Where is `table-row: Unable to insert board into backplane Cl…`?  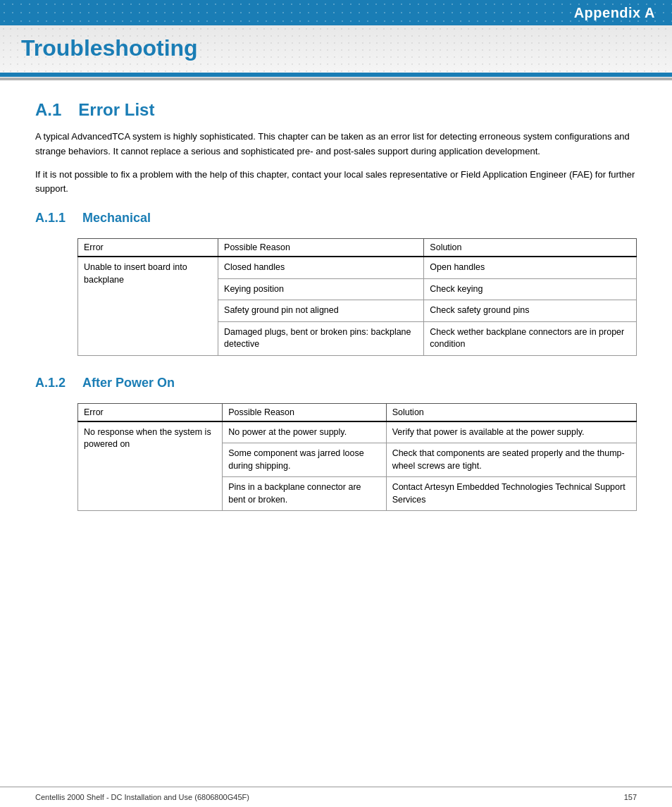
table-row: Unable to insert board into backplane Cl… is located at coordinates (358, 268).